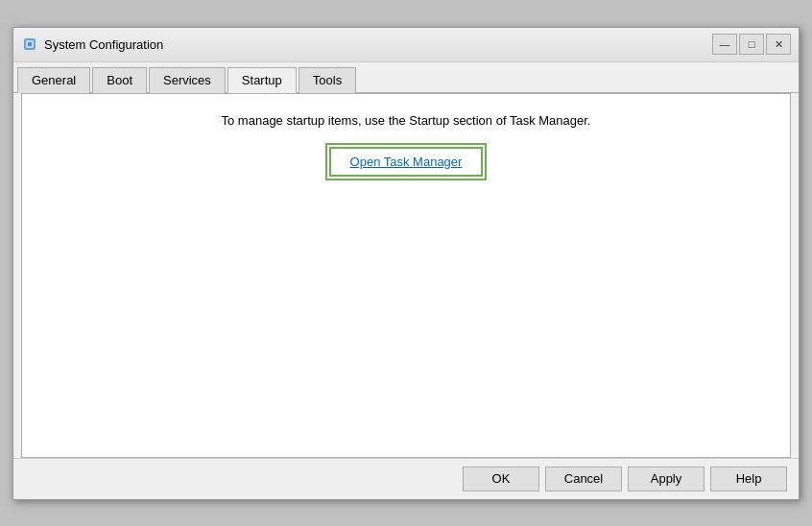 Image resolution: width=812 pixels, height=526 pixels. What do you see at coordinates (406, 78) in the screenshot?
I see `tab-bar: General Boot Services Startup Tools` at bounding box center [406, 78].